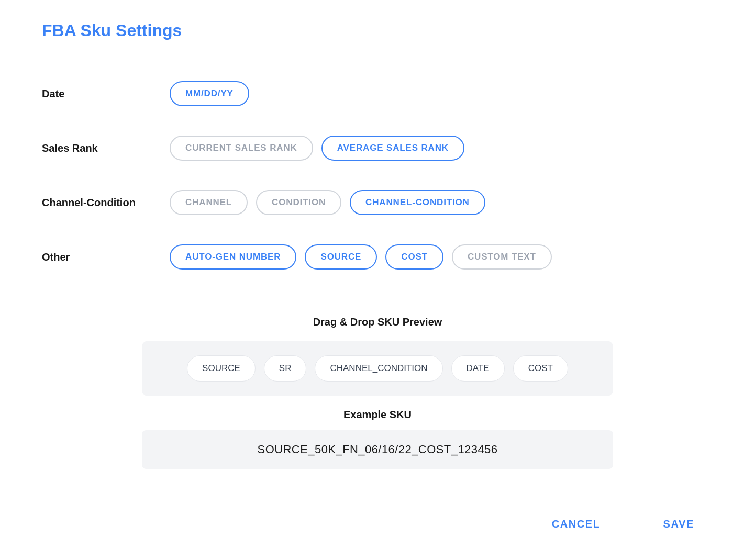 The image size is (755, 560). I want to click on channel-condition-options: CHANNEL CONDITION CHANNEL-CONDITION, so click(328, 203).